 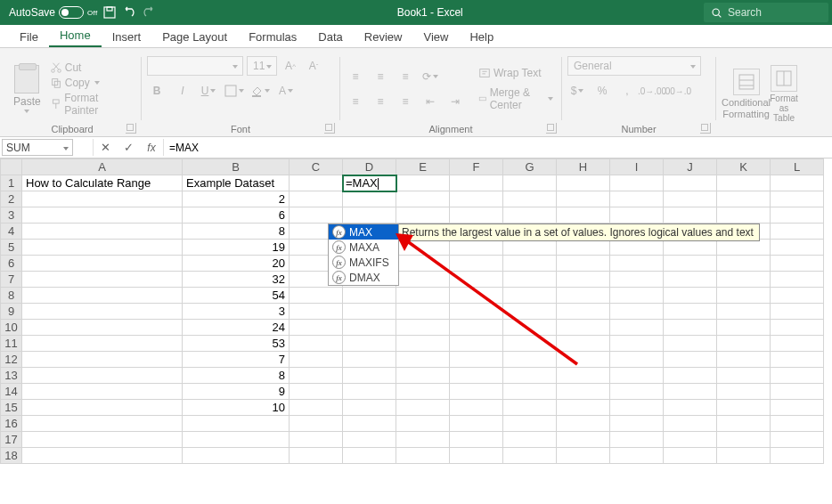 I want to click on align-right-button: ≡, so click(x=405, y=102).